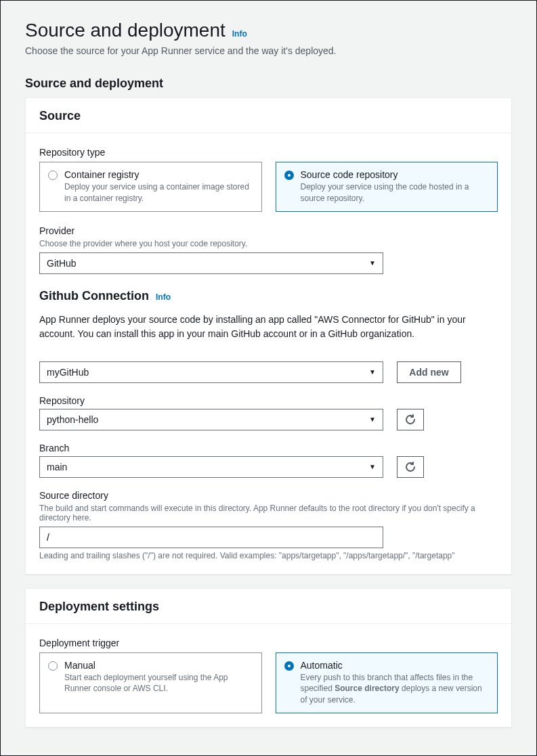  I want to click on provider-label: Provider, so click(268, 231).